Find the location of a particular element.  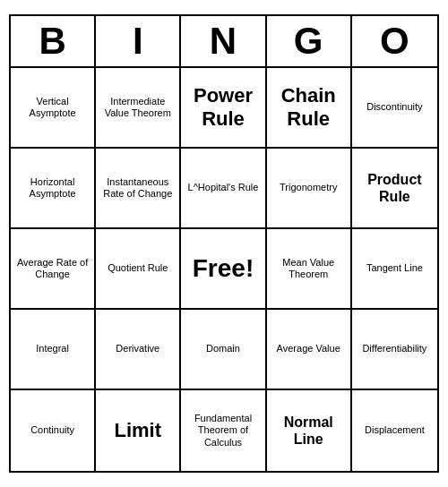

bingo-cell-1: Intermediate Value Theorem is located at coordinates (138, 108).